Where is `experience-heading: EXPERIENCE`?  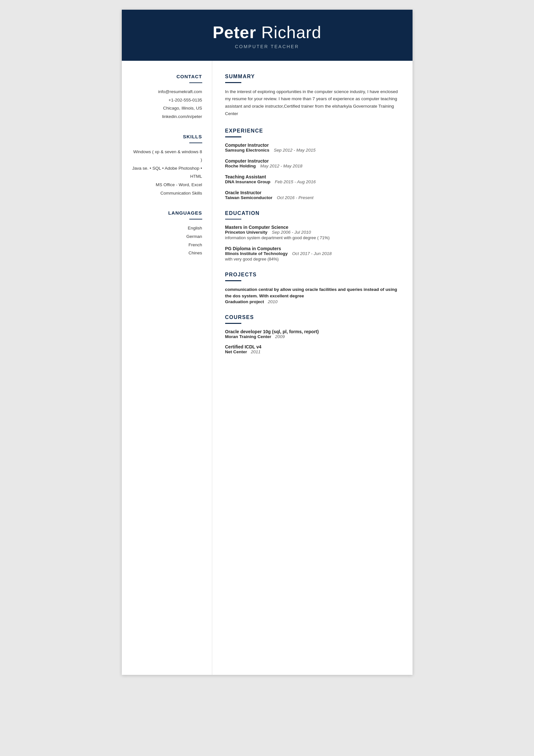 experience-heading: EXPERIENCE is located at coordinates (313, 131).